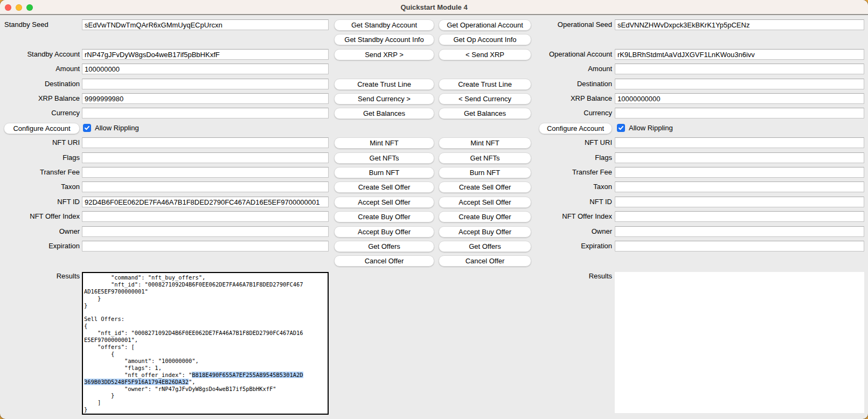  What do you see at coordinates (739, 69) in the screenshot?
I see `operational-amount-input` at bounding box center [739, 69].